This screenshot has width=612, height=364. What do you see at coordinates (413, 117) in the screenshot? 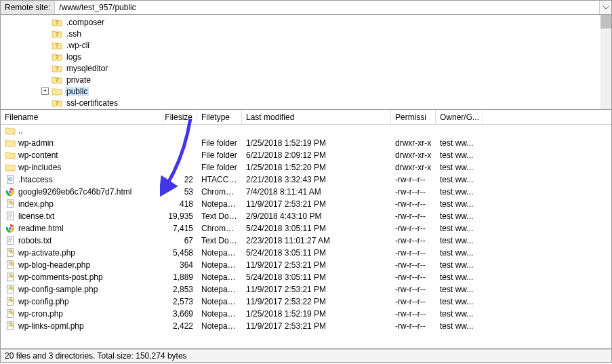
I see `column-header-permissions: Permissi` at bounding box center [413, 117].